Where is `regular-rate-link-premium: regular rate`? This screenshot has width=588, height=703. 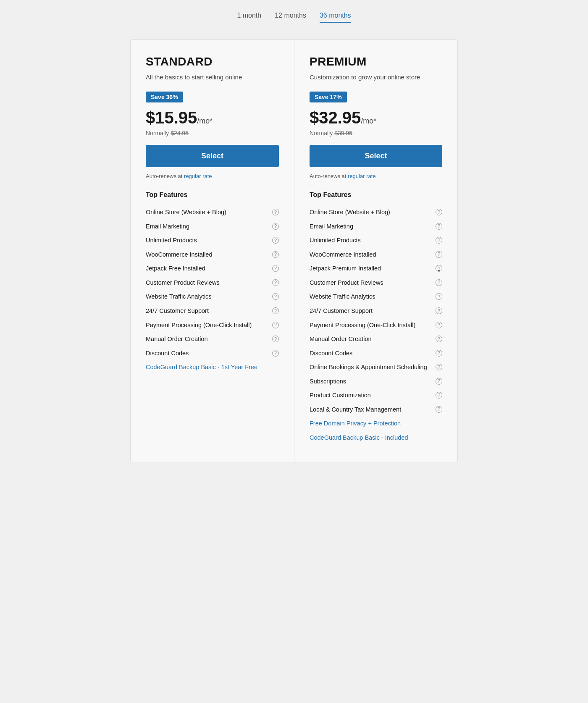 regular-rate-link-premium: regular rate is located at coordinates (362, 176).